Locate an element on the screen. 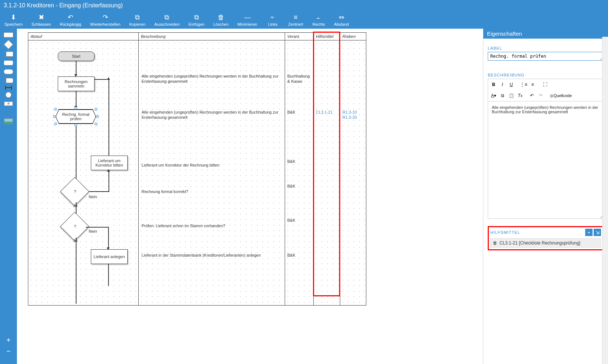  lane-risiken: R1.3-10 R1.3-20 is located at coordinates (353, 173).